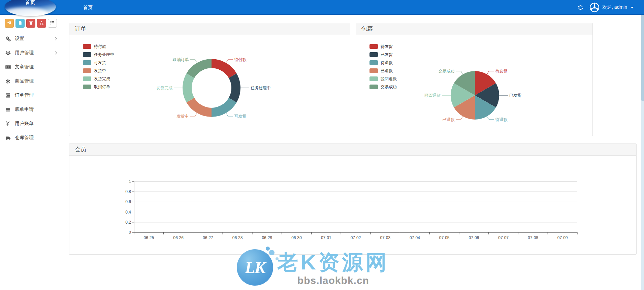  Describe the element at coordinates (128, 222) in the screenshot. I see `axis-tick-label: 0.2` at that location.